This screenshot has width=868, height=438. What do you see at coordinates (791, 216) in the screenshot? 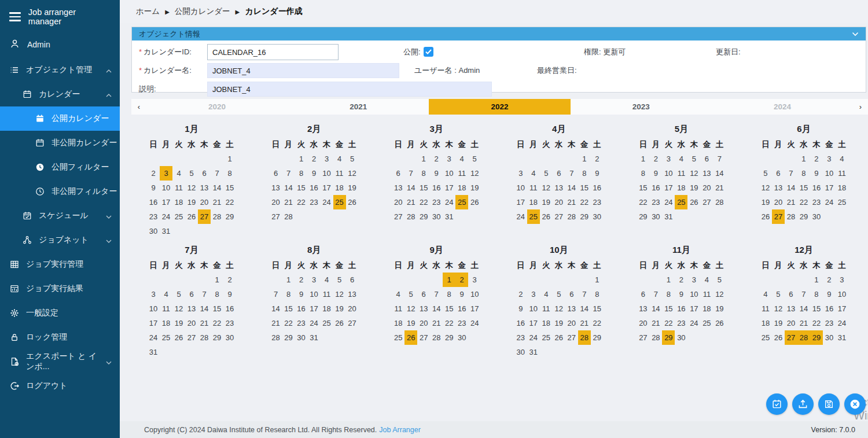
I see `date-cell: 28` at bounding box center [791, 216].